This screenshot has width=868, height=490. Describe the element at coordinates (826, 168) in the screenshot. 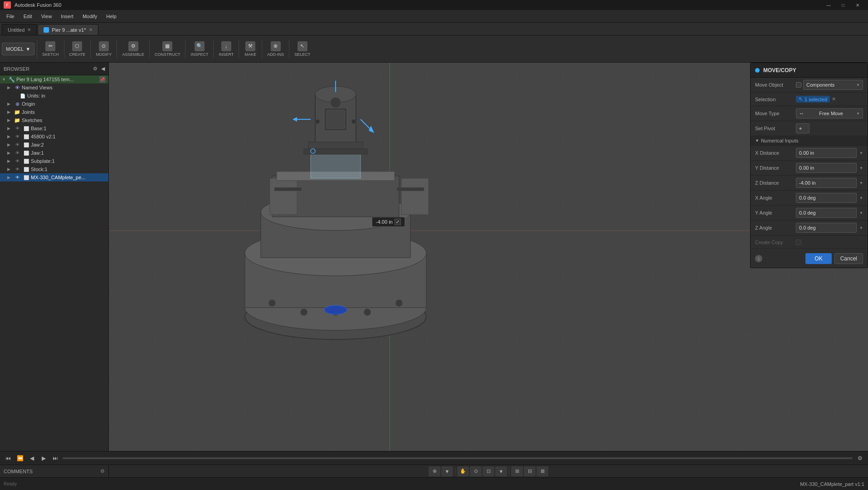

I see `y-distance-input: 0.00 in` at that location.